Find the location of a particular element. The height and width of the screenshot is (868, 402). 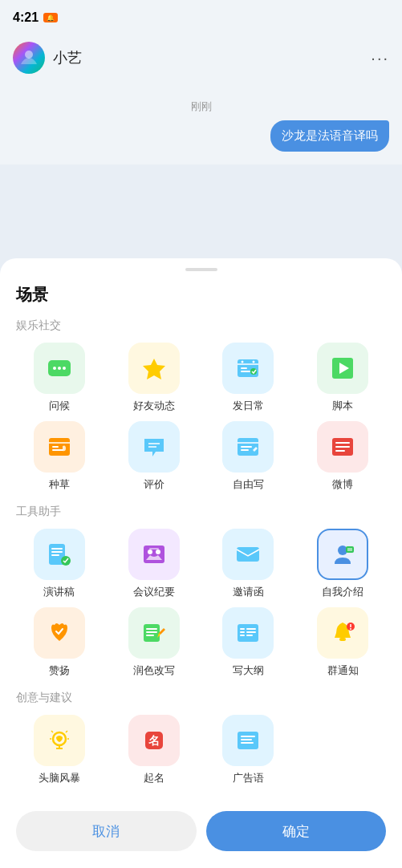

section-label-entertainment: 娱乐社交 is located at coordinates (201, 326).